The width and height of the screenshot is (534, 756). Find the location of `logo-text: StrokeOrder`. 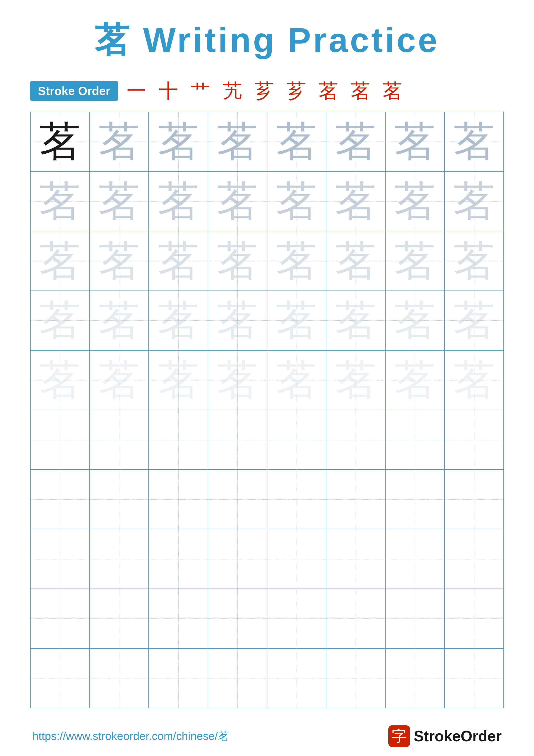

logo-text: StrokeOrder is located at coordinates (458, 736).